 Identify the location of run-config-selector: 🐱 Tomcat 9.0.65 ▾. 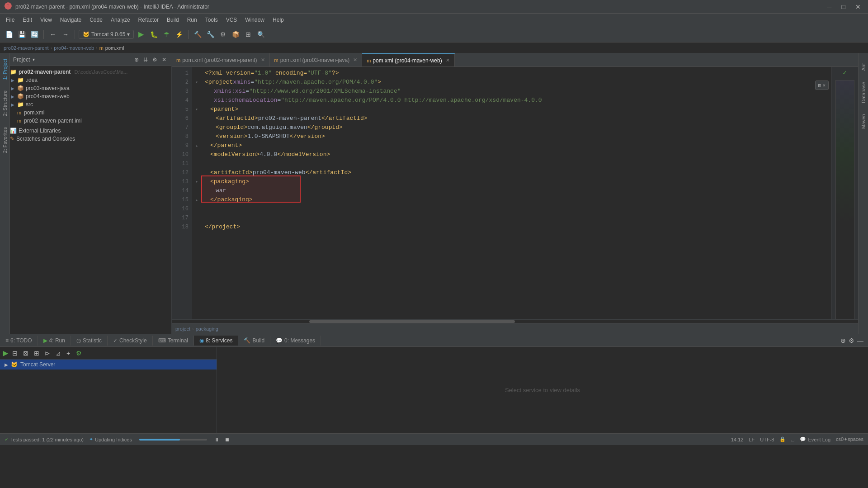
(106, 34).